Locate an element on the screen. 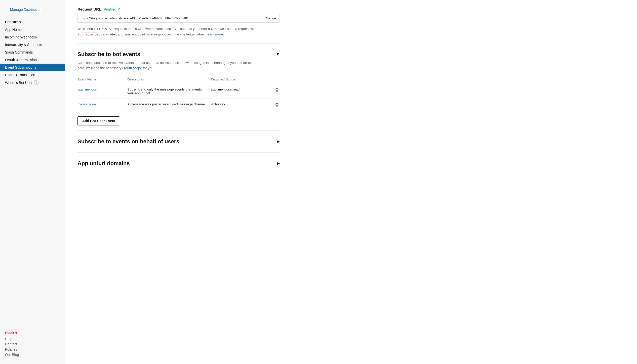  event-link-app-mention: app_mention is located at coordinates (87, 89).